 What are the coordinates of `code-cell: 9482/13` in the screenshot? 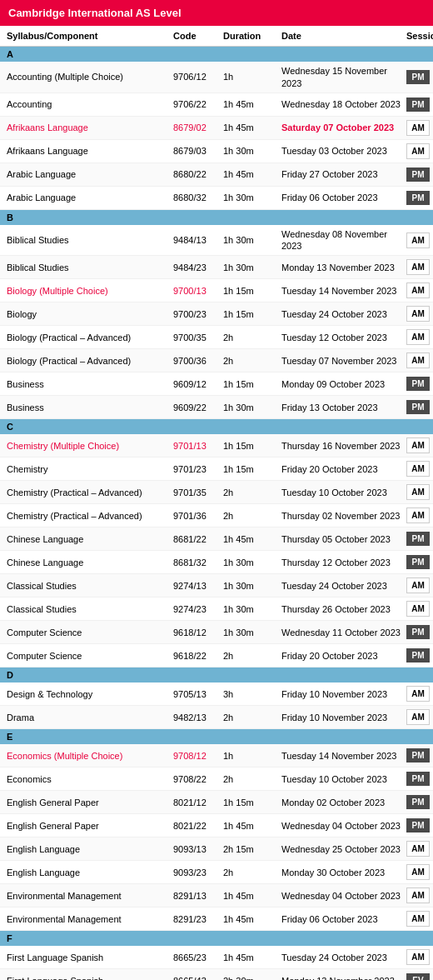 It's located at (198, 718).